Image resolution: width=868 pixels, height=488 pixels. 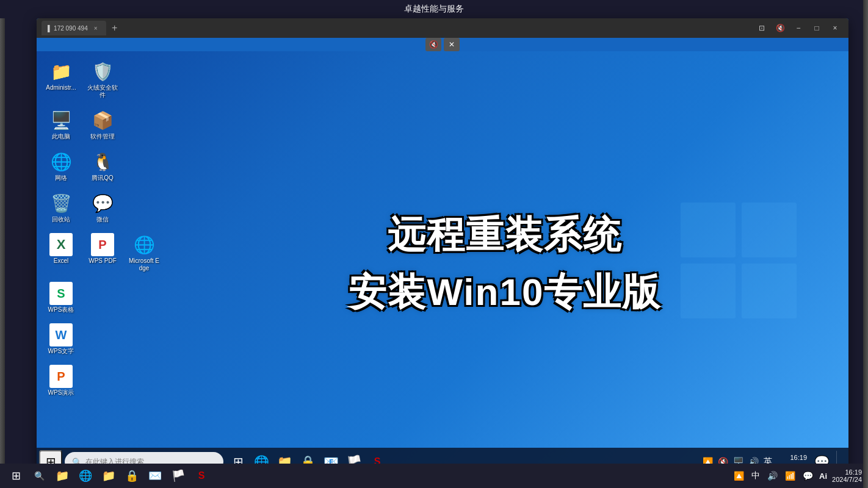 What do you see at coordinates (74, 28) in the screenshot?
I see `browser-tab: ▌ 172 090 494 ×` at bounding box center [74, 28].